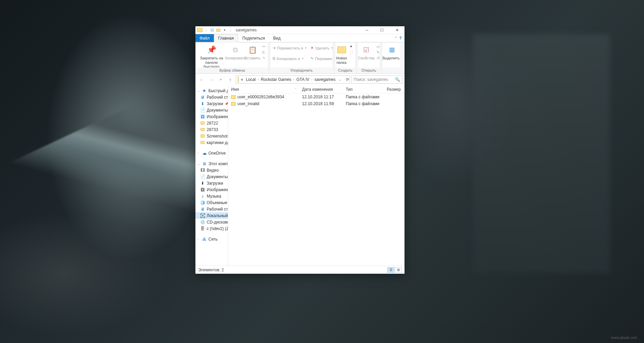 The height and width of the screenshot is (343, 644). What do you see at coordinates (290, 48) in the screenshot?
I see `move-to-button: ➜Переместить в` at bounding box center [290, 48].